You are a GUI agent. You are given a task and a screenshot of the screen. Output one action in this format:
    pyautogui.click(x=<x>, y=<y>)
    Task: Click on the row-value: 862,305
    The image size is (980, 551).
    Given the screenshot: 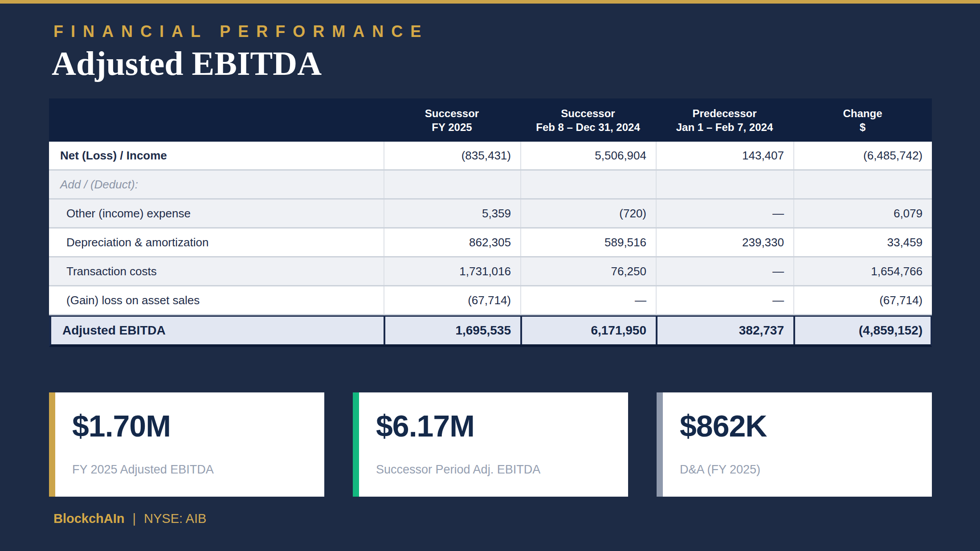 What is the action you would take?
    pyautogui.click(x=452, y=242)
    